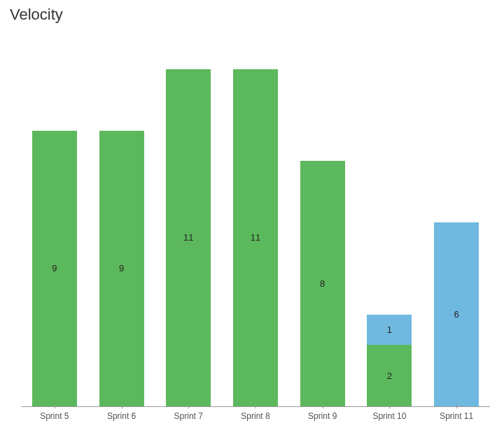  Describe the element at coordinates (122, 269) in the screenshot. I see `bar-sprint-6: 0 9` at that location.